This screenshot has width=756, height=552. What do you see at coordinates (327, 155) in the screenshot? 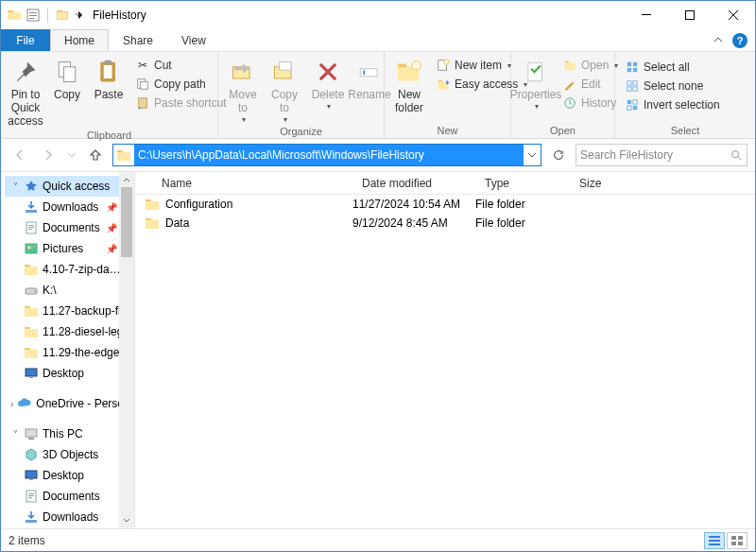
I see `address-bar: C:\Users\h\AppData\Local\Microsoft\Windo…` at bounding box center [327, 155].